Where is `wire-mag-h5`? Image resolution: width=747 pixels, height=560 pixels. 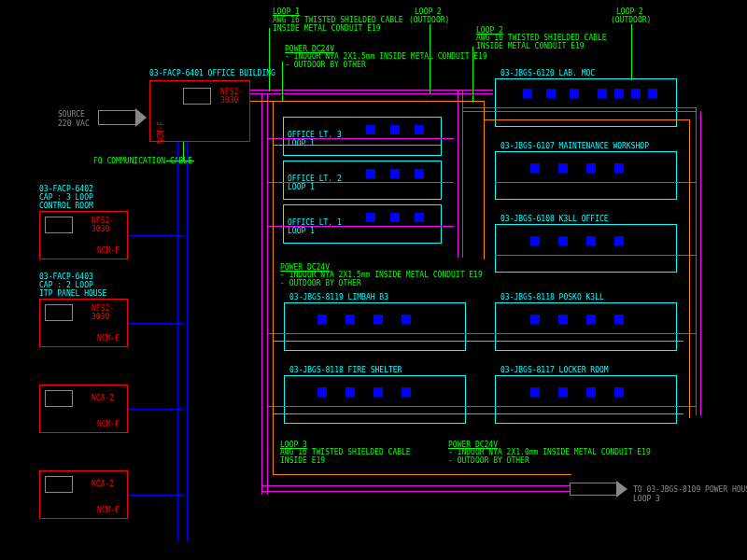
wire-mag-h5 is located at coordinates (579, 108).